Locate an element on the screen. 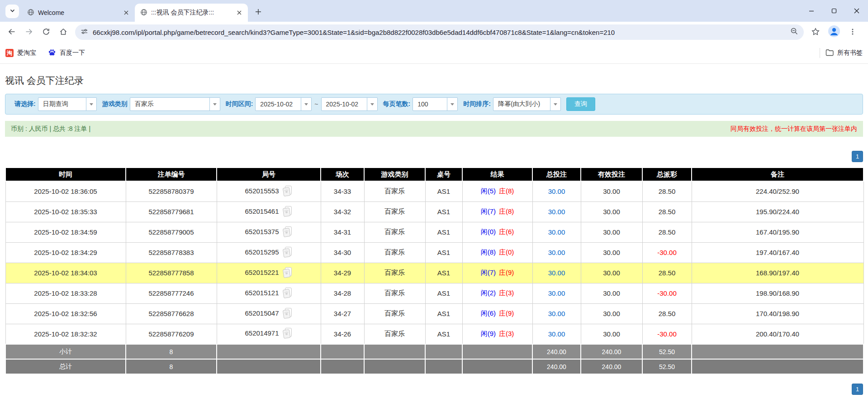 The height and width of the screenshot is (408, 868). result-player: 闲(9) is located at coordinates (489, 333).